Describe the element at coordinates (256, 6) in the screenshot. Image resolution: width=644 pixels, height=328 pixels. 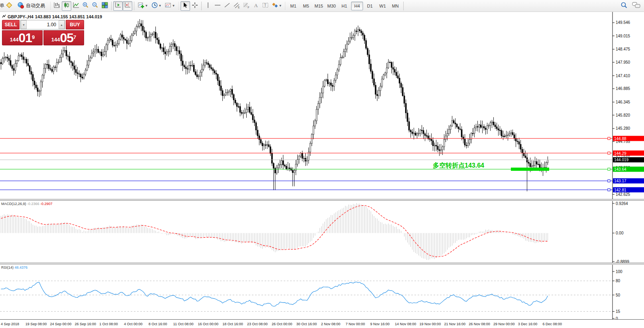
I see `text-icon: A` at that location.